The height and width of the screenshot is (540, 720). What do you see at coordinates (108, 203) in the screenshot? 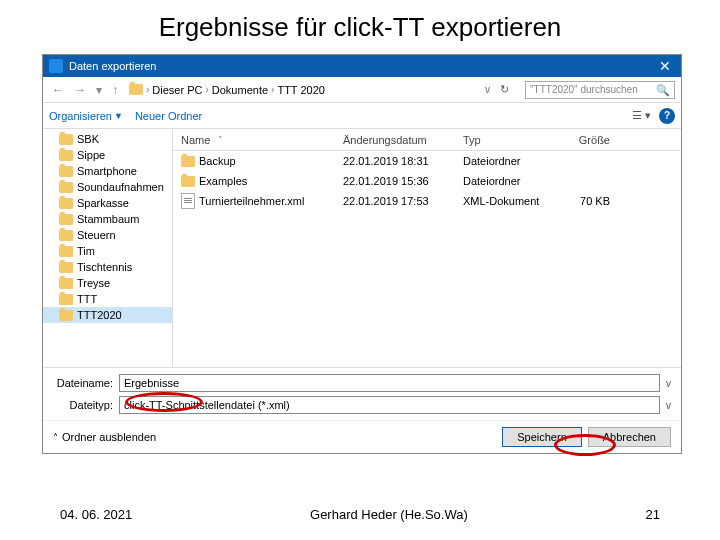
I see `sidebar-item: Sparkasse` at bounding box center [108, 203].